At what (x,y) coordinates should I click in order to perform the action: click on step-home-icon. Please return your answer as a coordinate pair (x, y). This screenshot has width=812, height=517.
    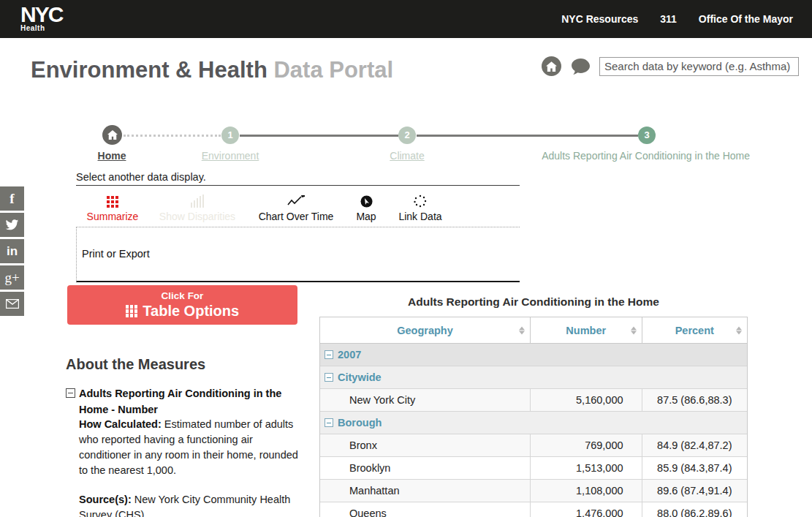
    Looking at the image, I should click on (113, 135).